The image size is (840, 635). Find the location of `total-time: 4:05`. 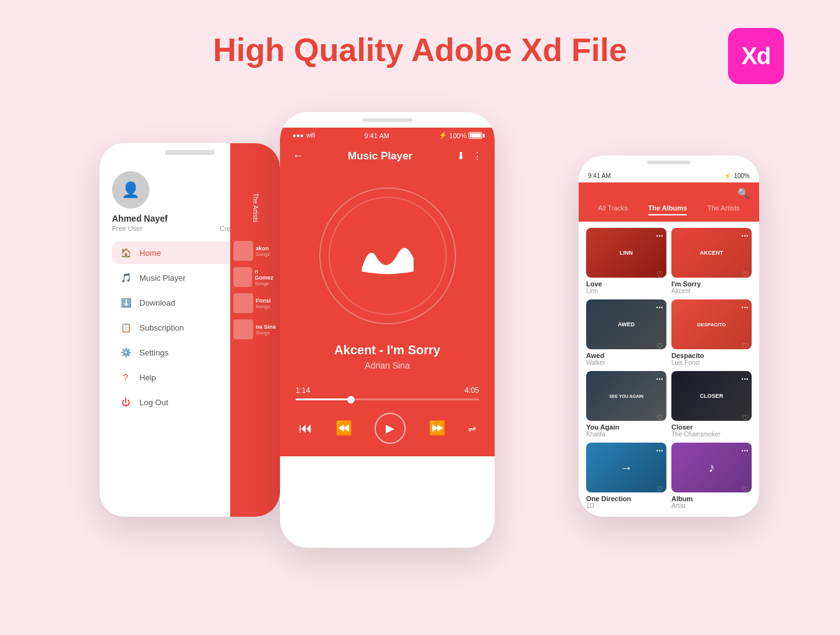

total-time: 4:05 is located at coordinates (472, 390).